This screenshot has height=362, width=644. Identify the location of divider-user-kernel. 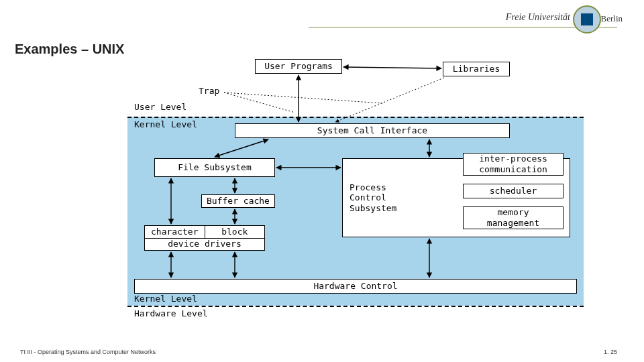
(356, 117).